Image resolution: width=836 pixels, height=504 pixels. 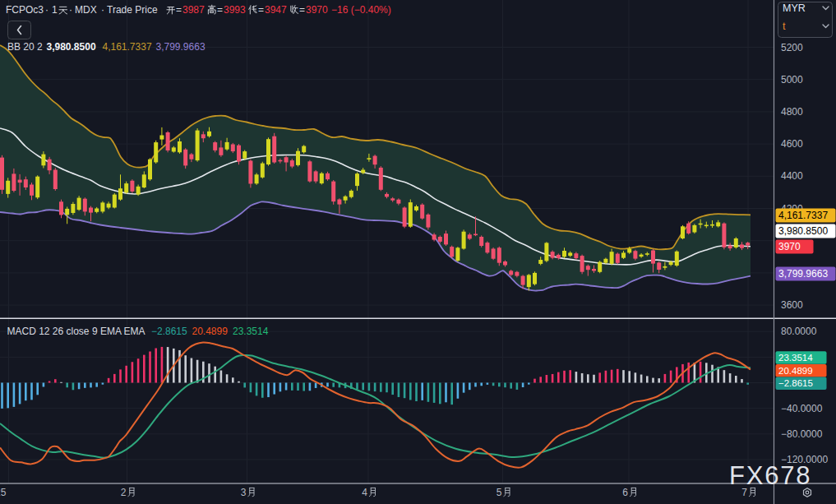 I want to click on svg-text: 80.0000, so click(x=799, y=331).